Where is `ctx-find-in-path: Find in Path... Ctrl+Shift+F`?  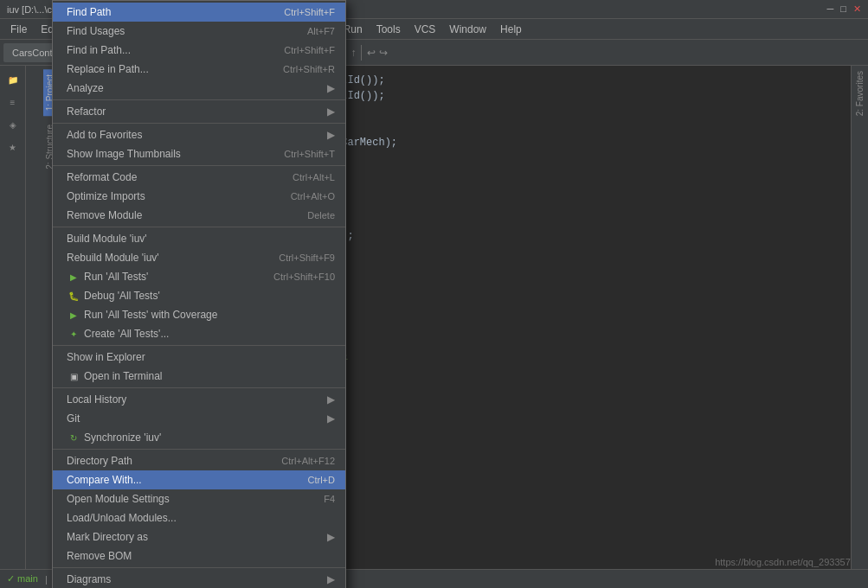 ctx-find-in-path: Find in Path... Ctrl+Shift+F is located at coordinates (199, 50).